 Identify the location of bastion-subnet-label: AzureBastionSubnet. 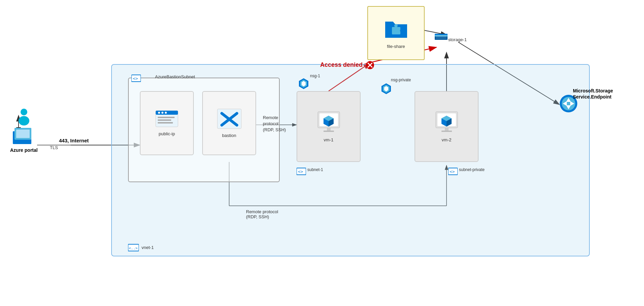
(175, 77).